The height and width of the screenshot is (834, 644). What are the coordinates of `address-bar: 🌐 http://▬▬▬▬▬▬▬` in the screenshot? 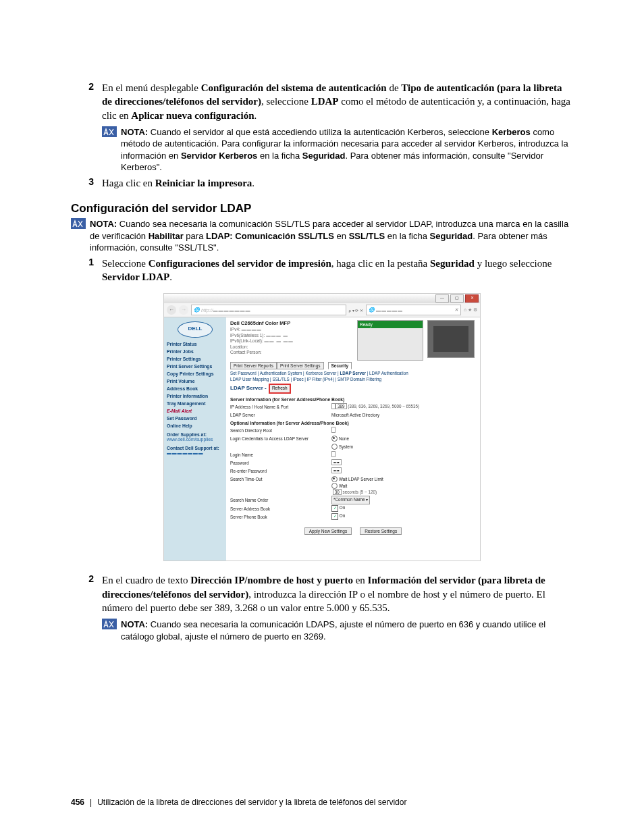 It's located at (269, 310).